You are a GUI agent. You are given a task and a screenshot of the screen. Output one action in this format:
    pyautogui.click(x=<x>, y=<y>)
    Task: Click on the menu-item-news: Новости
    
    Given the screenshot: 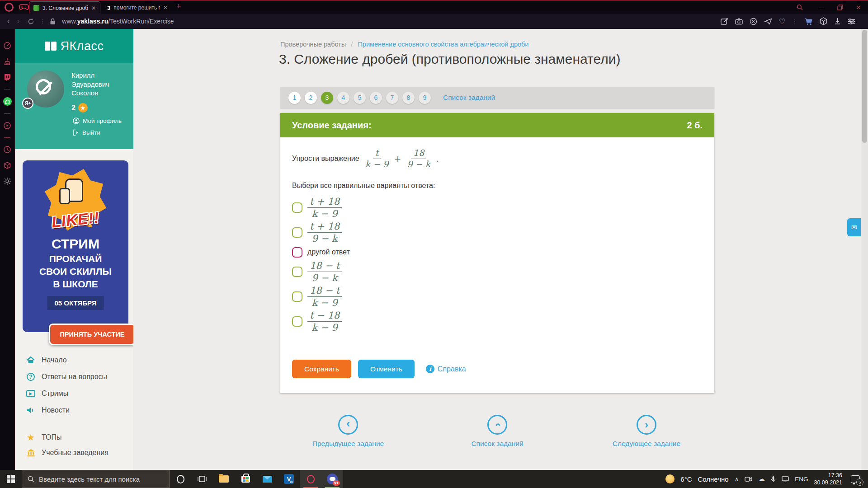 What is the action you would take?
    pyautogui.click(x=48, y=410)
    